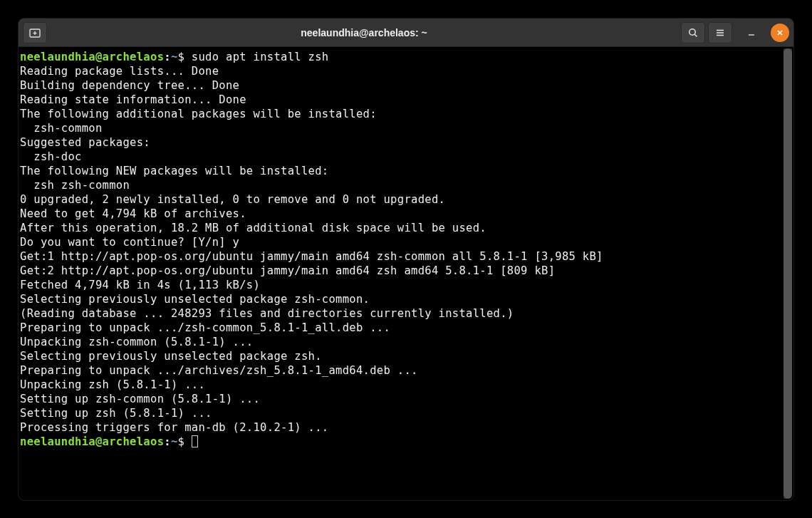 The image size is (812, 518). I want to click on output-line: 0 upgraded, 2 newly installed, 0 to remo…, so click(232, 200).